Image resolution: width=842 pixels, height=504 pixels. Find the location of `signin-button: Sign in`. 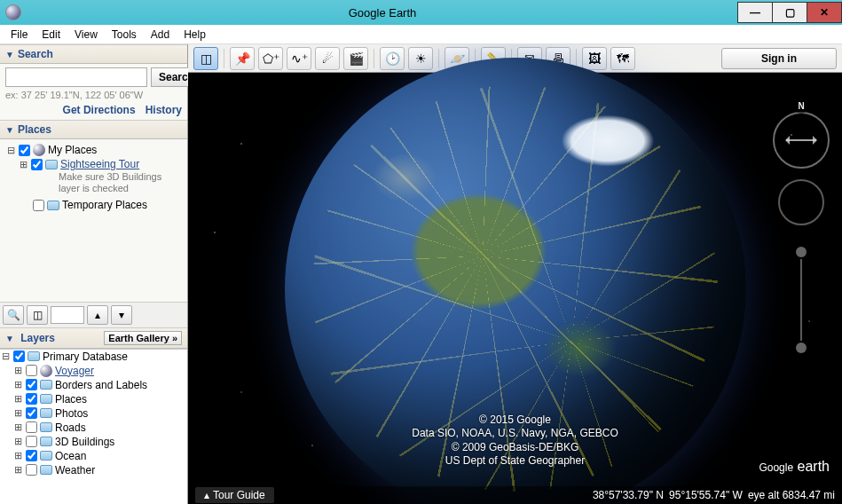

signin-button: Sign in is located at coordinates (779, 59).